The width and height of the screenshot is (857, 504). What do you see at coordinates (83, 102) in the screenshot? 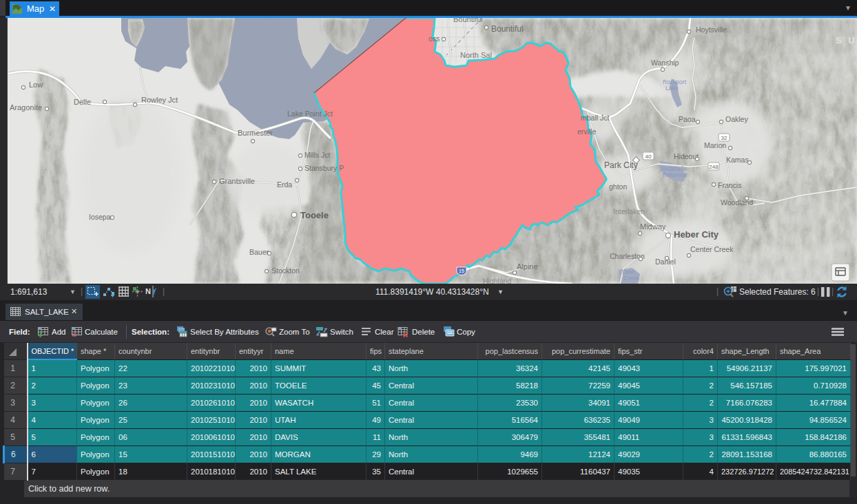
I see `svg-text: Delle` at bounding box center [83, 102].